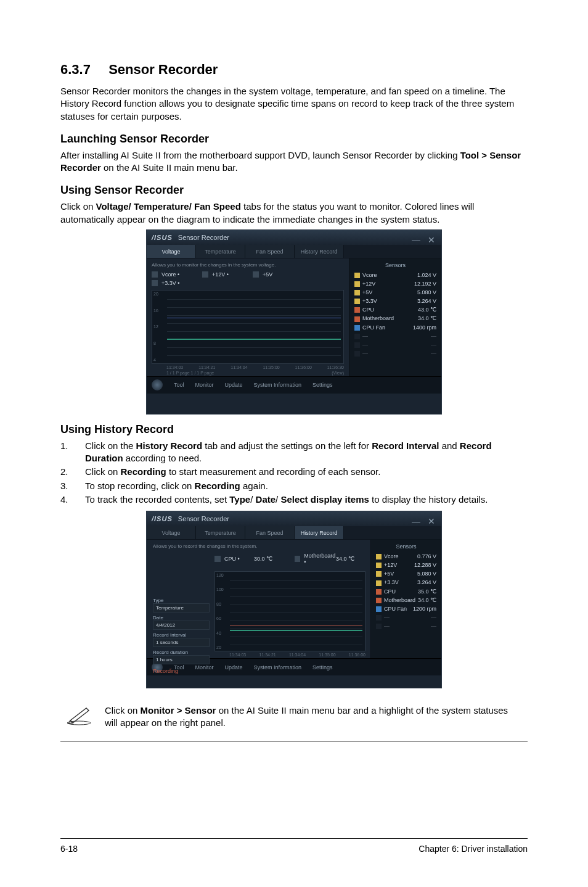 Image resolution: width=588 pixels, height=887 pixels. Describe the element at coordinates (248, 265) in the screenshot. I see `voltage-note: Allows you to monitor the changes in the…` at that location.